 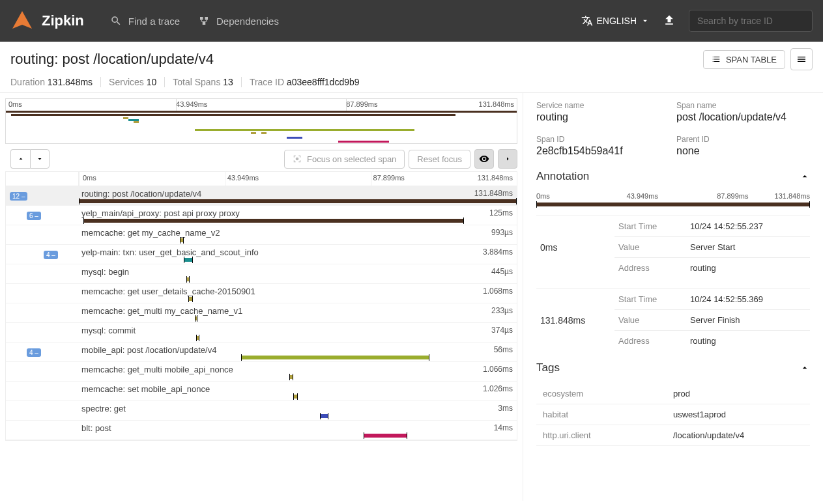 I want to click on app-header: Zipkin Find a trace Dependencies ENGLISH, so click(x=412, y=21).